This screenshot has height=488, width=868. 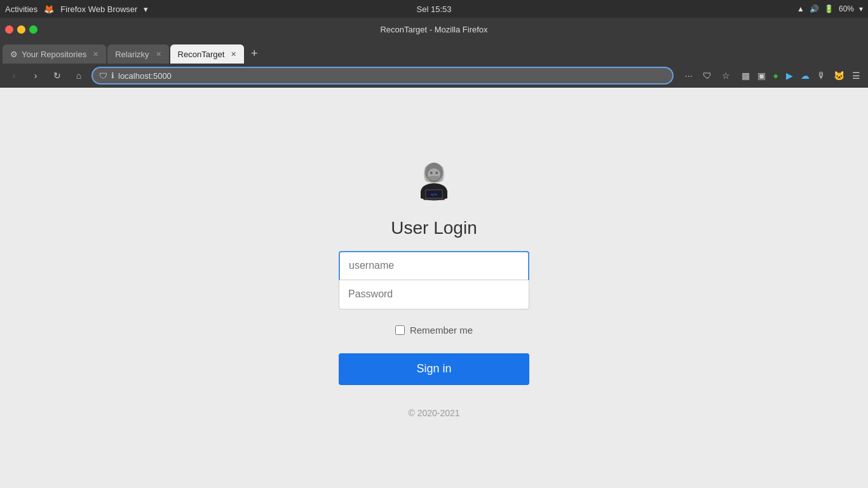 I want to click on battery-dropdown-icon: ▾, so click(x=861, y=9).